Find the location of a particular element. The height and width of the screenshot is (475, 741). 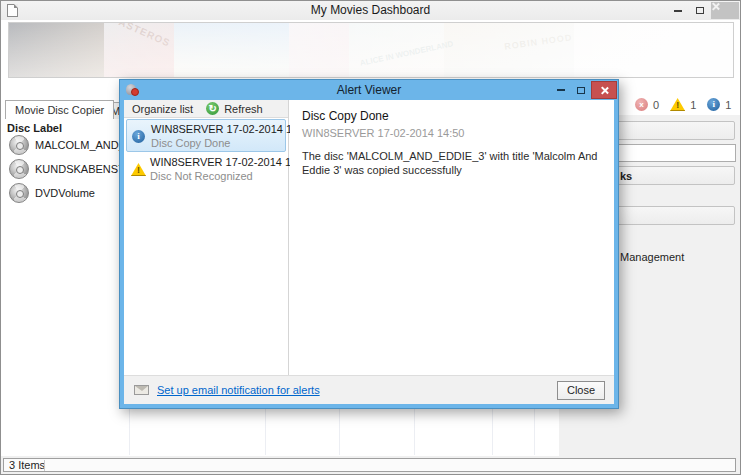

disc-label: DVDVolume is located at coordinates (65, 193).